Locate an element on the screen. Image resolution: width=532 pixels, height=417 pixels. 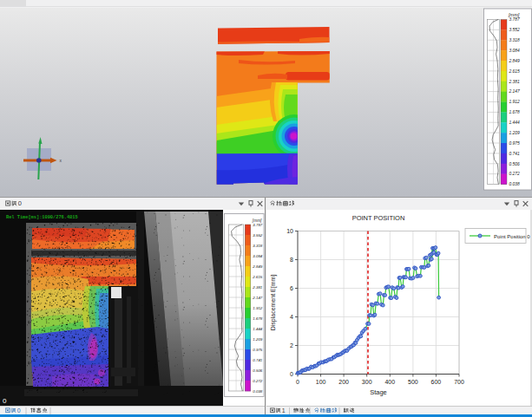
svg-text: x is located at coordinates (61, 160).